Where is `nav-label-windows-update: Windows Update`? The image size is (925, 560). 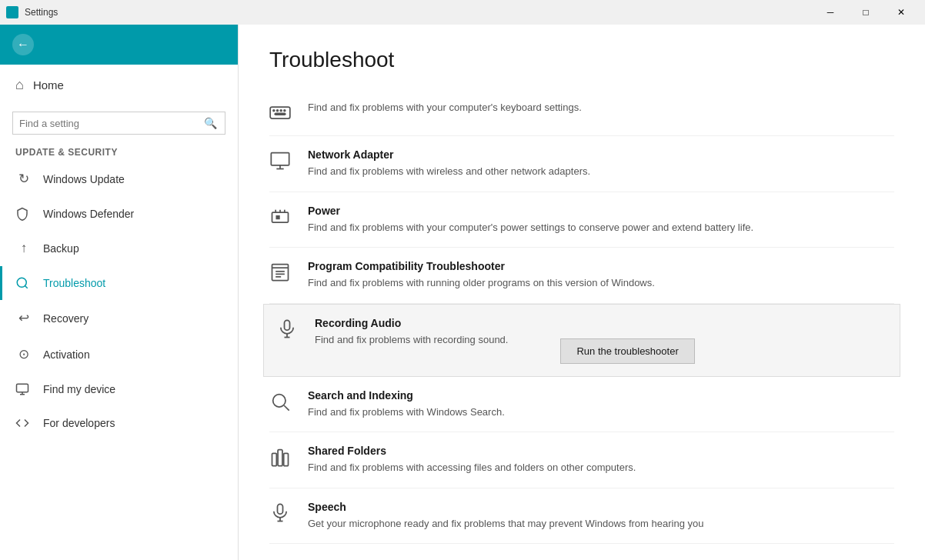 nav-label-windows-update: Windows Update is located at coordinates (84, 179).